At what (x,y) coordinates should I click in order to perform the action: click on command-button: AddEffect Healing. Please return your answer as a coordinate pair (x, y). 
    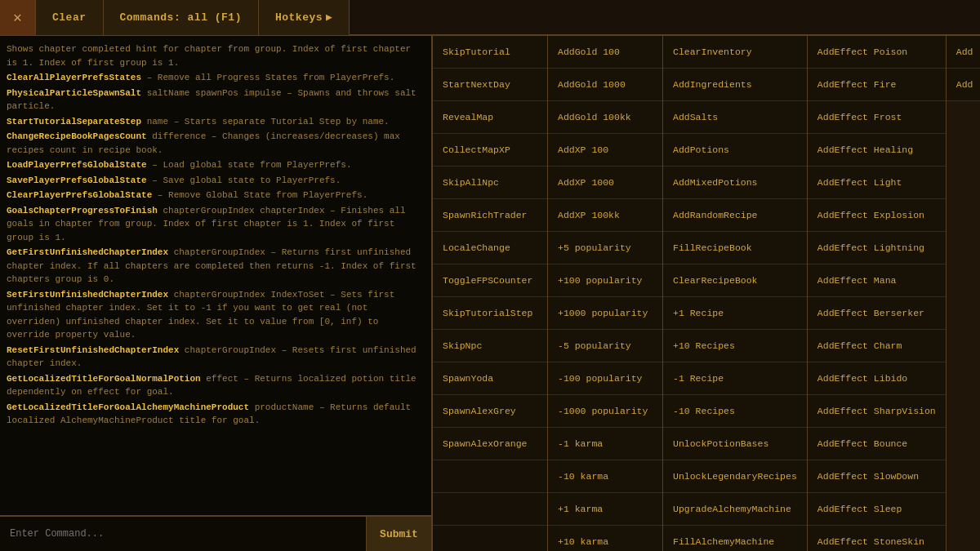
    Looking at the image, I should click on (877, 150).